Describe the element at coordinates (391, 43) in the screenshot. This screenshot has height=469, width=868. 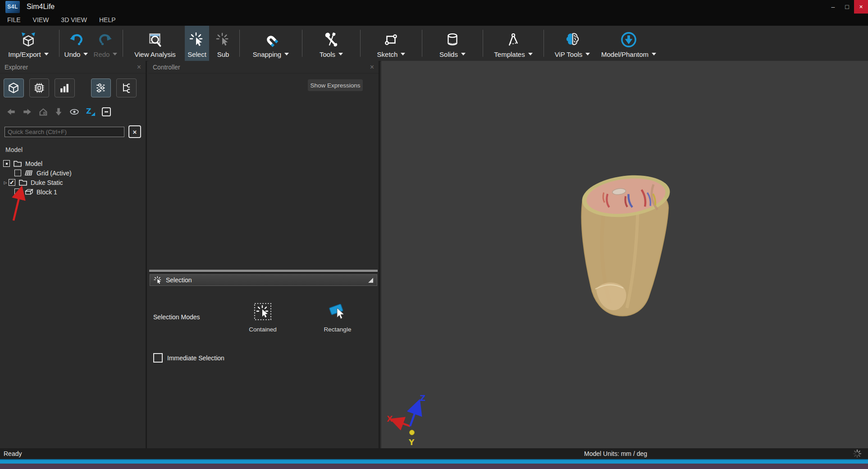
I see `sketch-button: Sketch` at that location.